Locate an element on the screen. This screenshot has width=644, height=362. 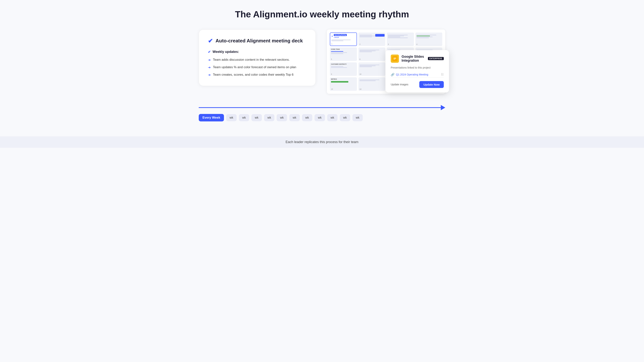
slide-thumb-6: 6 is located at coordinates (372, 54).